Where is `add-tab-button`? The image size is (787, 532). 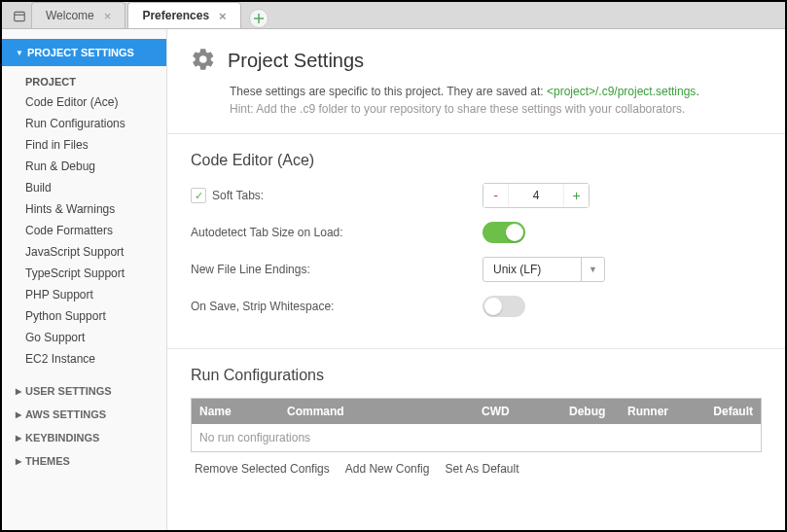 add-tab-button is located at coordinates (259, 18).